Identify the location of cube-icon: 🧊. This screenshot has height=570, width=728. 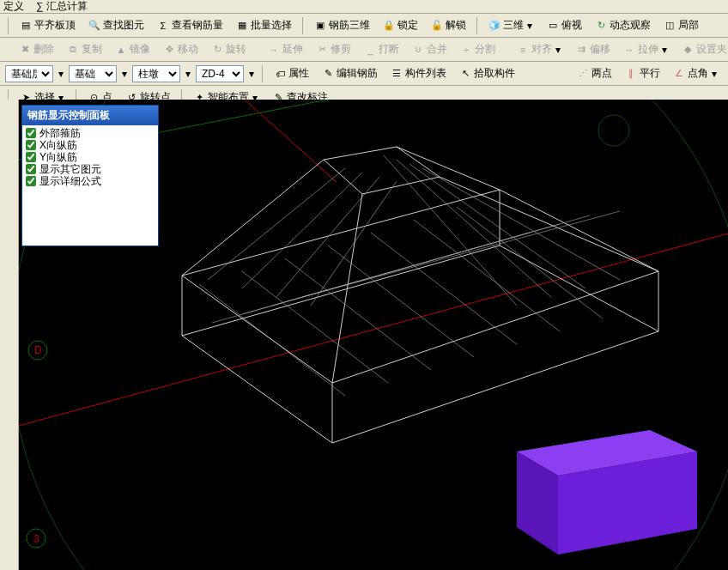
(494, 26).